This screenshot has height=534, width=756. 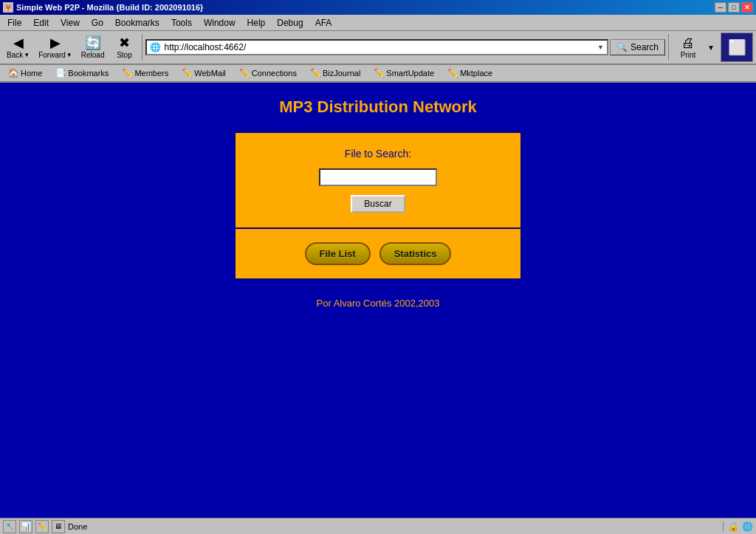 I want to click on stop-icon: ✖, so click(x=124, y=43).